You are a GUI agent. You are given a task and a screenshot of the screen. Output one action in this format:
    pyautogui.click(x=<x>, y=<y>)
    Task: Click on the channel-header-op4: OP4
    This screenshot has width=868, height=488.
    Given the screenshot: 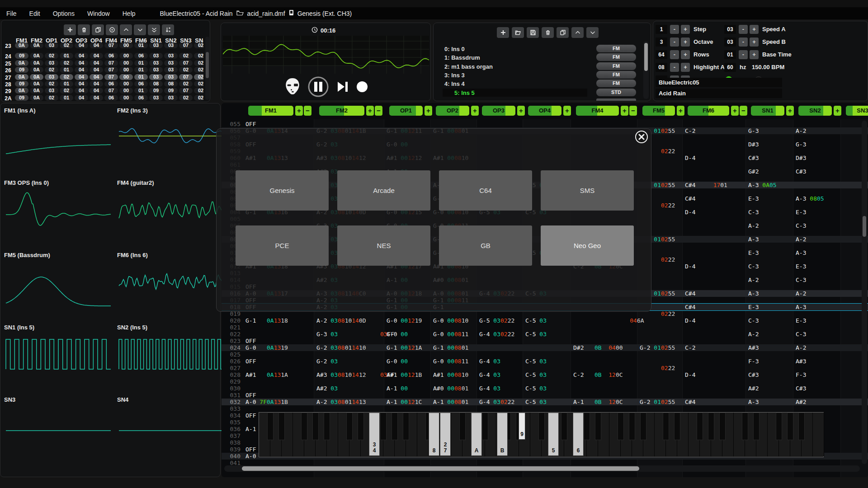 What is the action you would take?
    pyautogui.click(x=545, y=111)
    